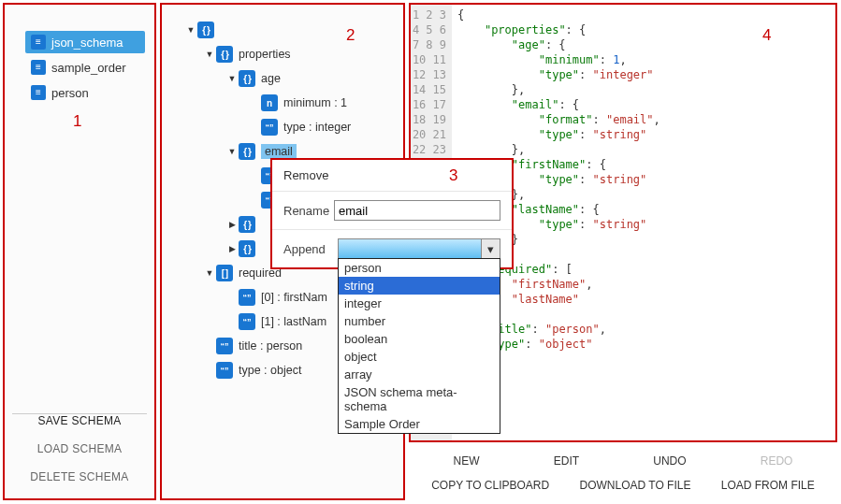 The width and height of the screenshot is (841, 504). I want to click on tree-node-label: title : person, so click(270, 346).